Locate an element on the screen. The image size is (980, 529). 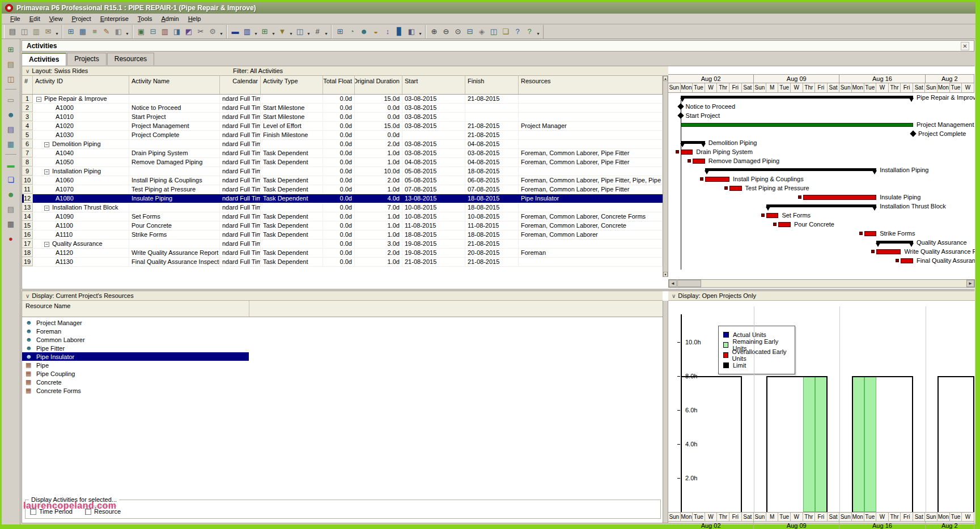
tab-resources: Resources is located at coordinates (130, 59).